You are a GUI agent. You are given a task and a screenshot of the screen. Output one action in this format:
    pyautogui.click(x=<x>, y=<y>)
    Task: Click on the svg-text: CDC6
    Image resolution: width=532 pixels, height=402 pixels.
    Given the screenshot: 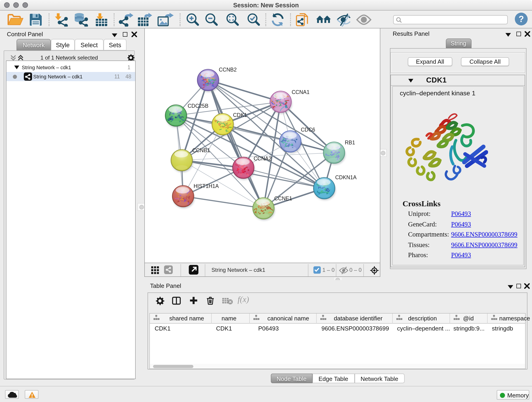 What is the action you would take?
    pyautogui.click(x=308, y=130)
    